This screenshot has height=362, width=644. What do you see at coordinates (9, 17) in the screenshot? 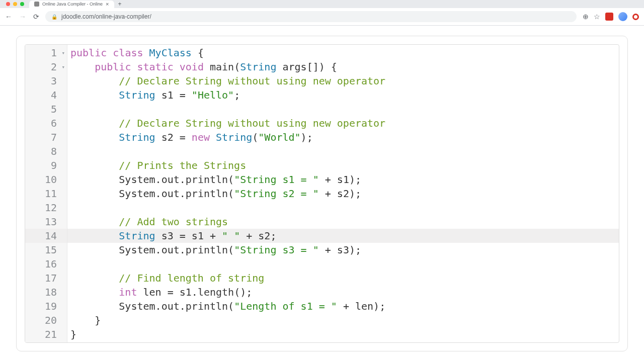
I see `back-button: ←` at bounding box center [9, 17].